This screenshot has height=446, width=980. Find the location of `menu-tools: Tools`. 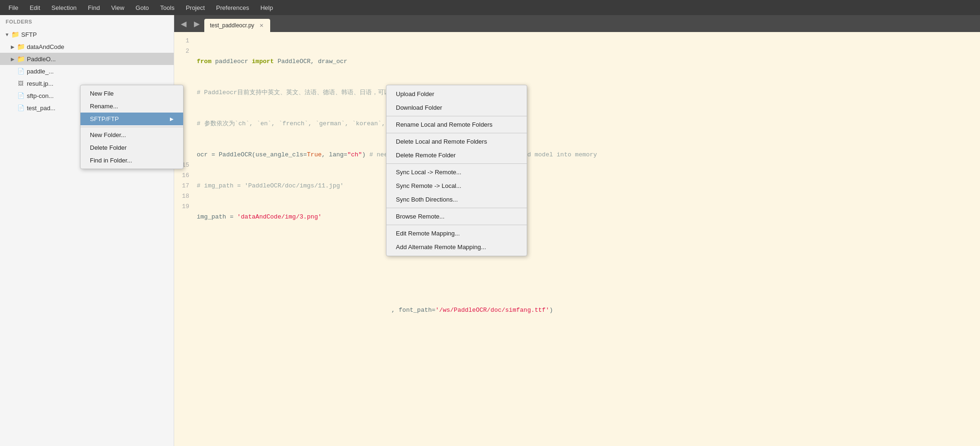

menu-tools: Tools is located at coordinates (167, 8).